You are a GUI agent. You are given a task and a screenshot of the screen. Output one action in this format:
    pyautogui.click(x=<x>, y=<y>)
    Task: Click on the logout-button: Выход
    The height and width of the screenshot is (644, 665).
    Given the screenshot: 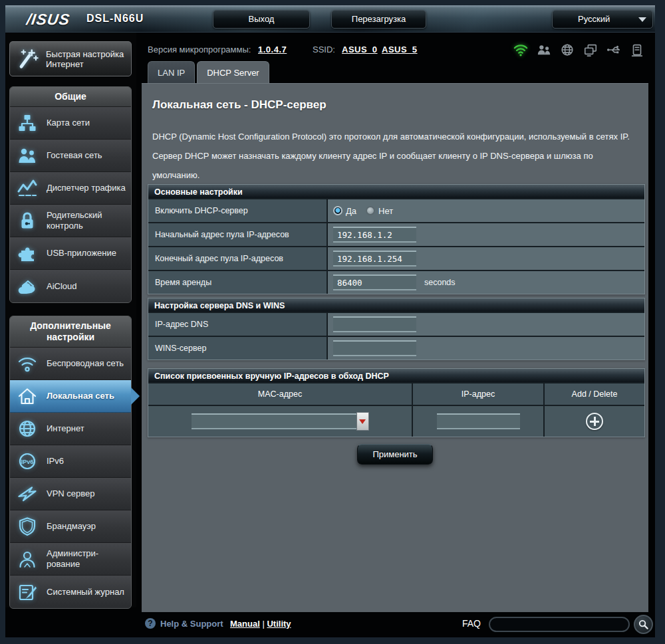 What is the action you would take?
    pyautogui.click(x=261, y=19)
    